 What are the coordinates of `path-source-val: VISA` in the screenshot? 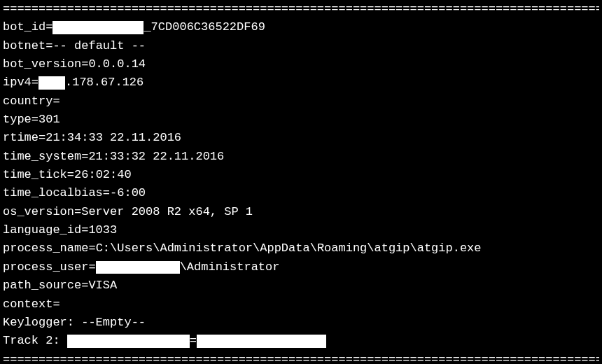 It's located at (102, 286).